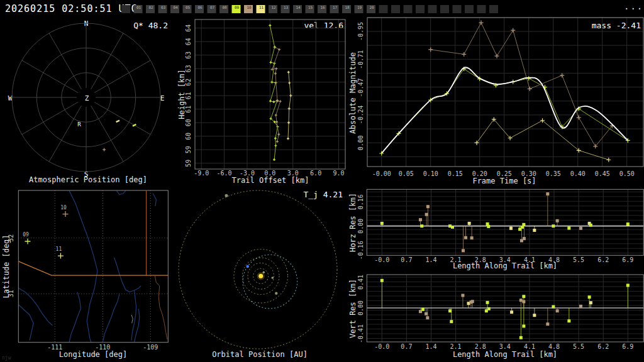 The width and height of the screenshot is (644, 362). Describe the element at coordinates (530, 347) in the screenshot. I see `x-tick: 4.1` at that location.